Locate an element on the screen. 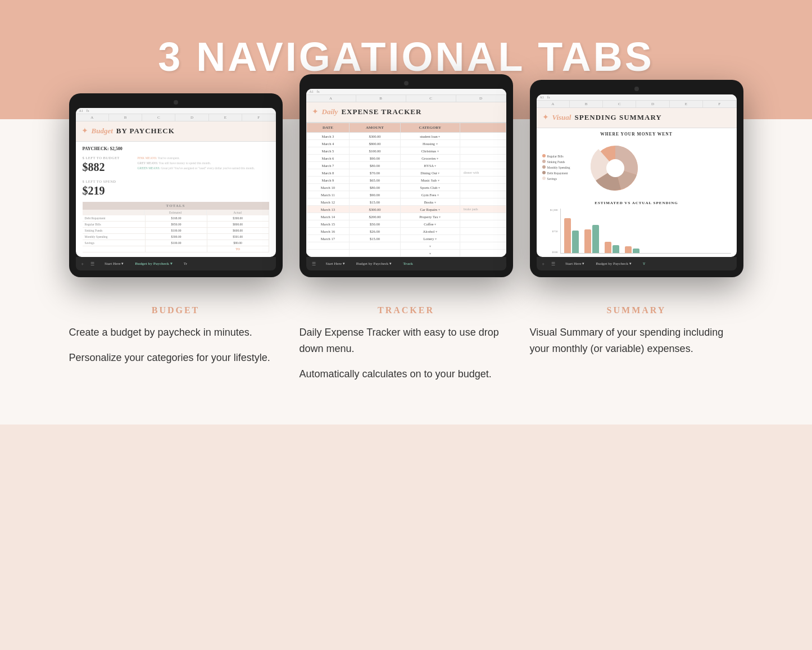  tab-start-here-3: Start Here ▾ is located at coordinates (575, 264).